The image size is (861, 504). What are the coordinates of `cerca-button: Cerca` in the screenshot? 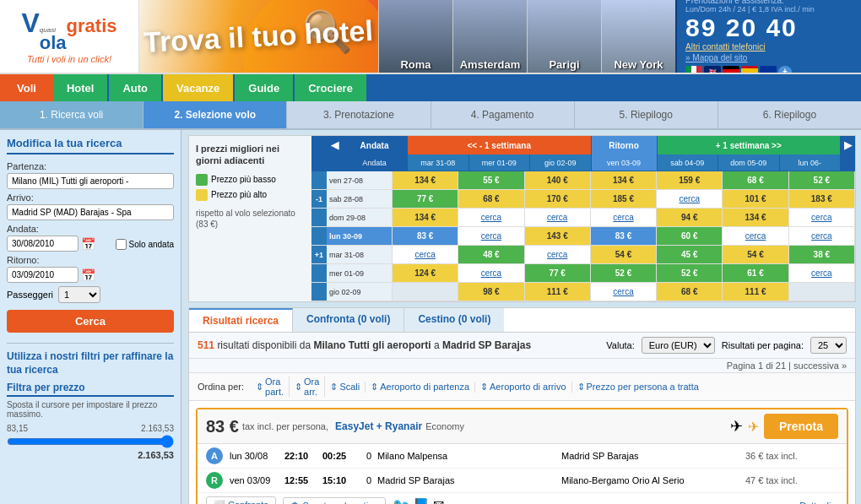 It's located at (90, 321).